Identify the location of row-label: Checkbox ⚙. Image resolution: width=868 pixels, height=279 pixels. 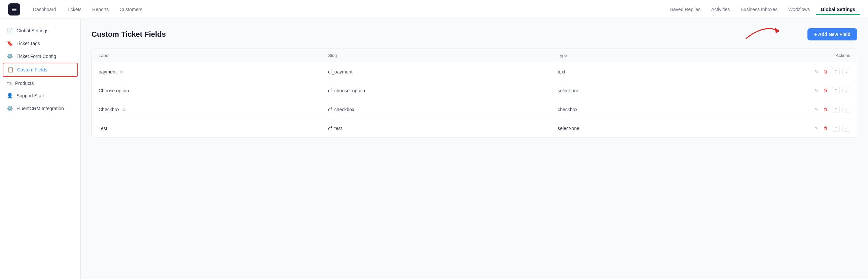
(207, 110).